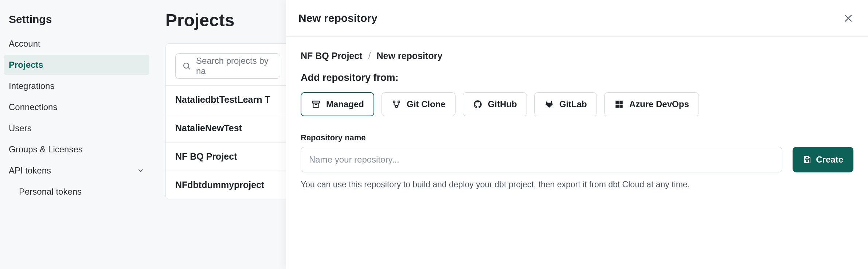 The image size is (868, 269). What do you see at coordinates (141, 171) in the screenshot?
I see `chevron-down-icon` at bounding box center [141, 171].